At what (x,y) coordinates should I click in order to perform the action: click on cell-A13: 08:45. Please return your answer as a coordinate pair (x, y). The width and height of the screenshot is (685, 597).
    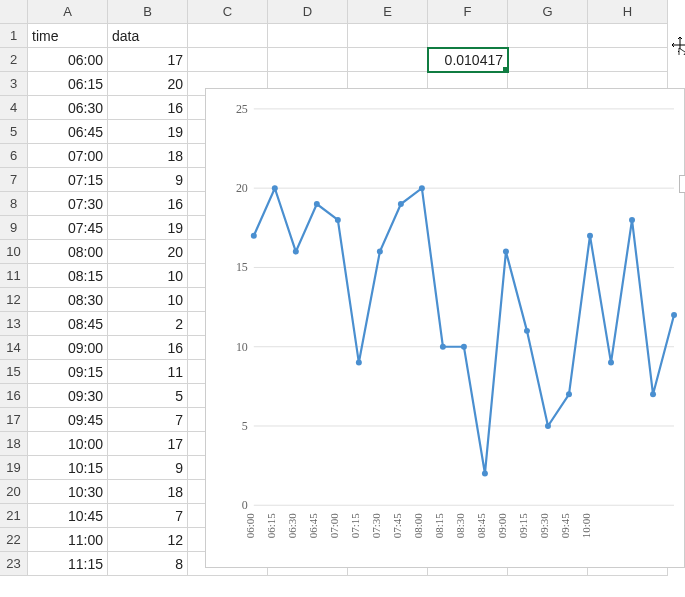
    Looking at the image, I should click on (68, 324).